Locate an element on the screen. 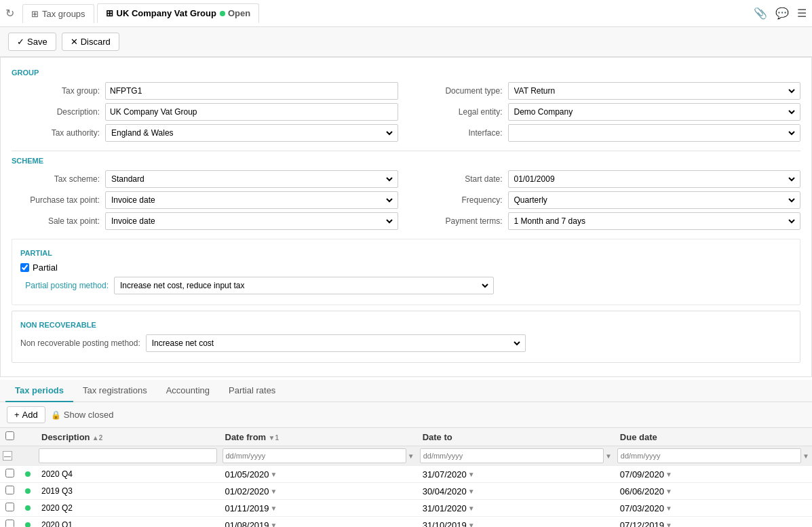 This screenshot has width=812, height=527. row-3-due-date-dd: ▼ is located at coordinates (669, 525).